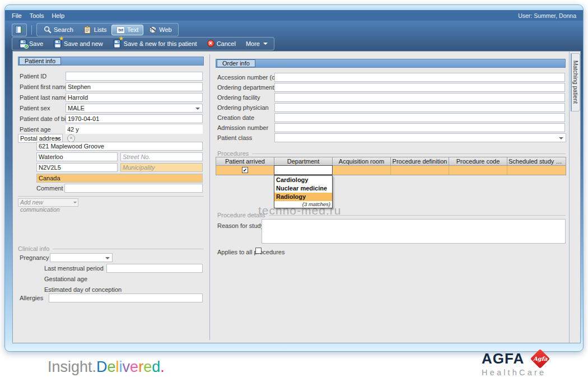  What do you see at coordinates (141, 367) in the screenshot?
I see `logo-letter: r` at bounding box center [141, 367].